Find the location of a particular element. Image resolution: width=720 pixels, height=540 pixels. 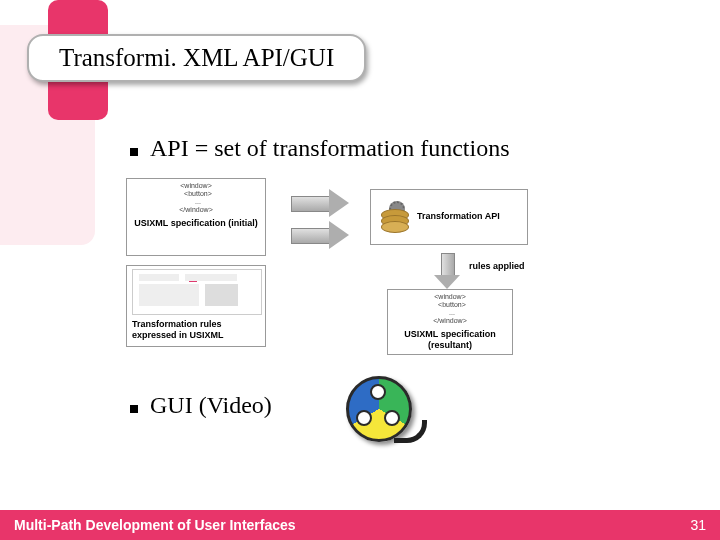

content-area: API = set of transformation functions is located at coordinates (410, 152).